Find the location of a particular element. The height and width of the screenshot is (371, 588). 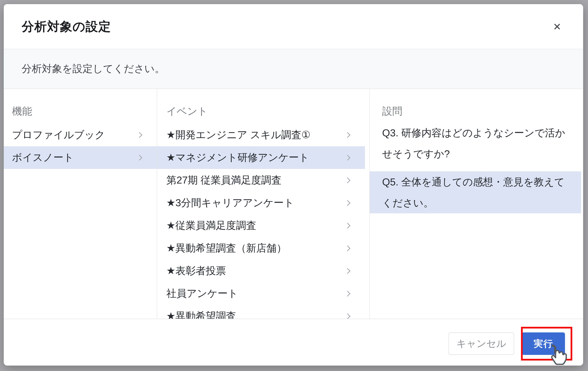

feature-item-profile-book: プロファイルブック is located at coordinates (80, 135).